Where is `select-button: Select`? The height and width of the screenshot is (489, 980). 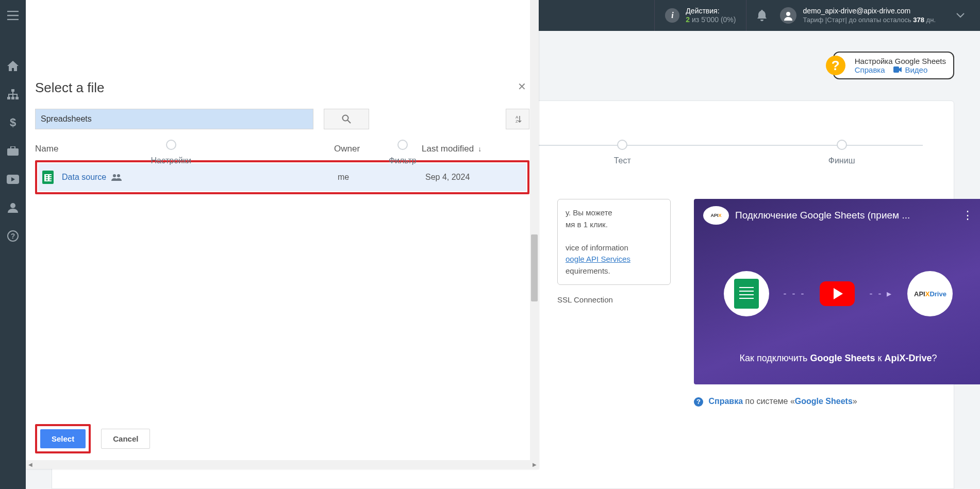
select-button: Select is located at coordinates (63, 439).